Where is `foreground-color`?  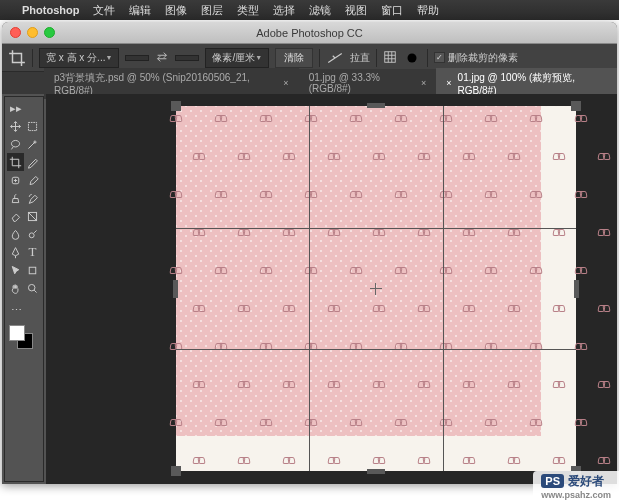
foreground-color is located at coordinates (17, 333).